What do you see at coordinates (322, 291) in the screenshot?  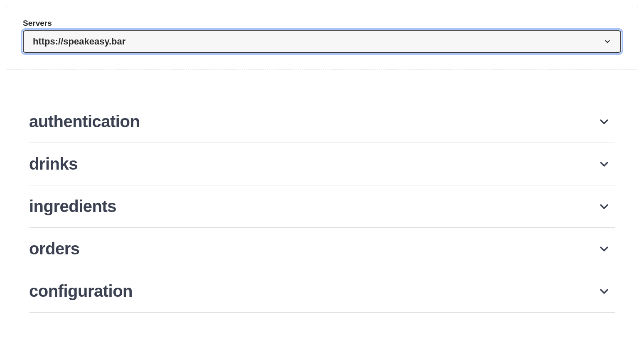 I see `section-configuration: configuration` at bounding box center [322, 291].